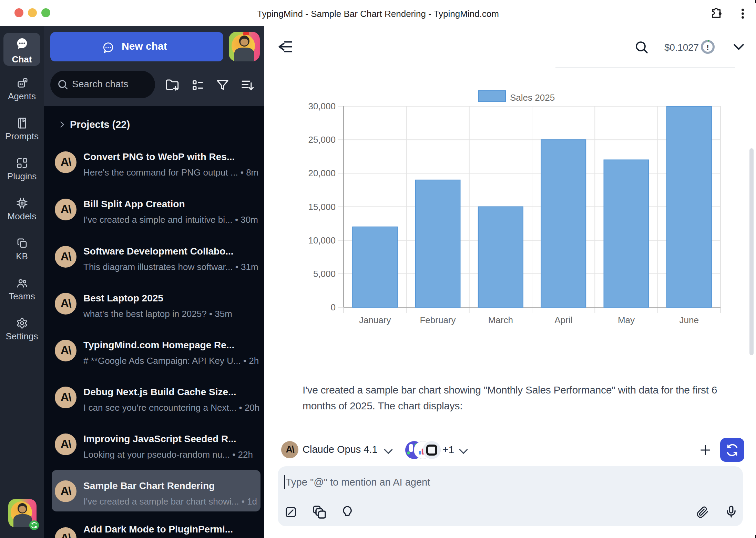  What do you see at coordinates (689, 320) in the screenshot?
I see `svg-text: June` at bounding box center [689, 320].